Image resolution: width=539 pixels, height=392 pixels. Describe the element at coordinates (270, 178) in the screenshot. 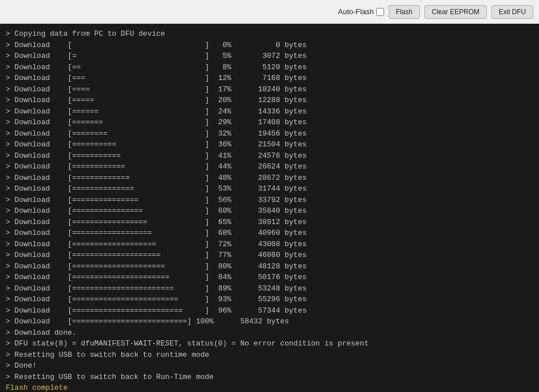

I see `terminal-line: > Download [============= ] 48% 28672 by…` at that location.